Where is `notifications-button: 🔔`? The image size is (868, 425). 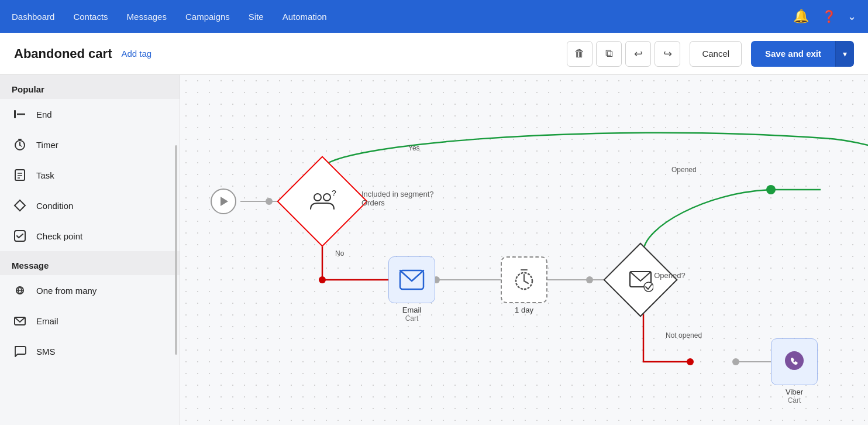 notifications-button: 🔔 is located at coordinates (801, 16).